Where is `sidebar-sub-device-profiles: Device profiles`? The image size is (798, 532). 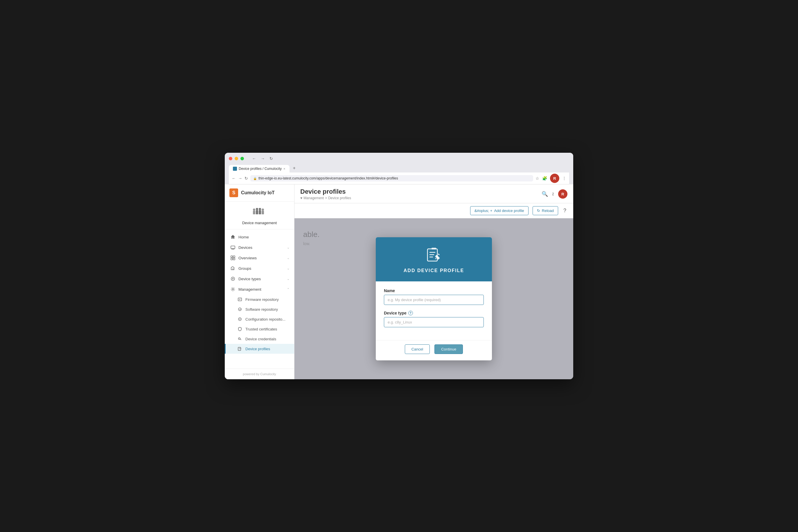 sidebar-sub-device-profiles: Device profiles is located at coordinates (259, 349).